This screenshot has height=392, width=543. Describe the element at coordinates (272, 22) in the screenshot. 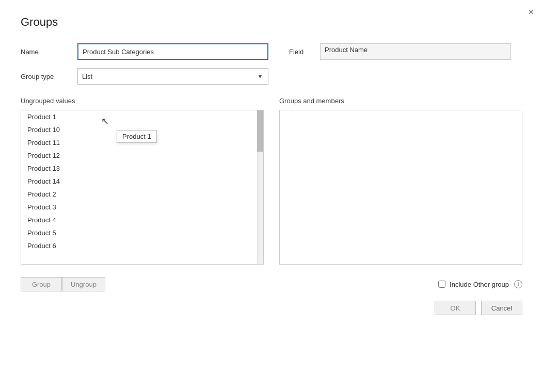

I see `dialog-title: Groups` at that location.